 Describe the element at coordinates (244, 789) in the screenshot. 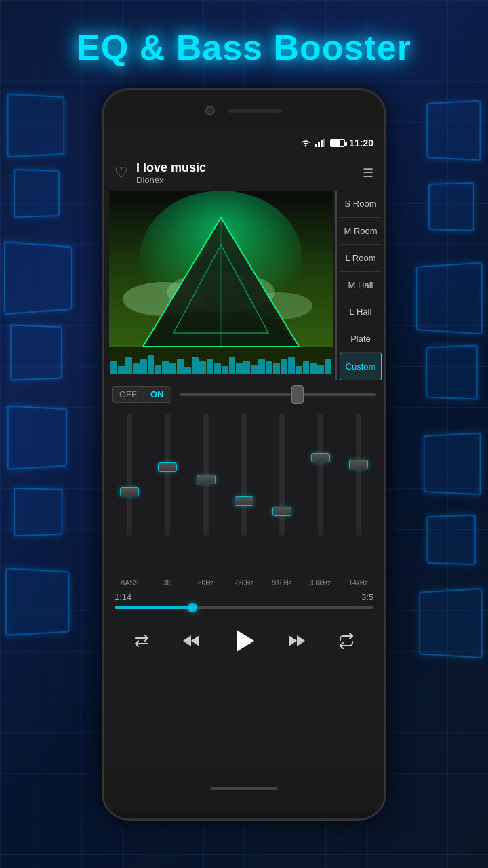

I see `phone-bottom-bezel` at that location.